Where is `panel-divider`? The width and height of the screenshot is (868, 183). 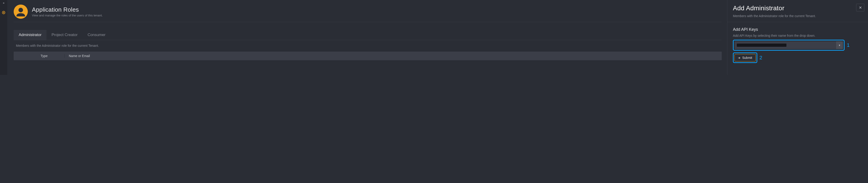 panel-divider is located at coordinates (798, 22).